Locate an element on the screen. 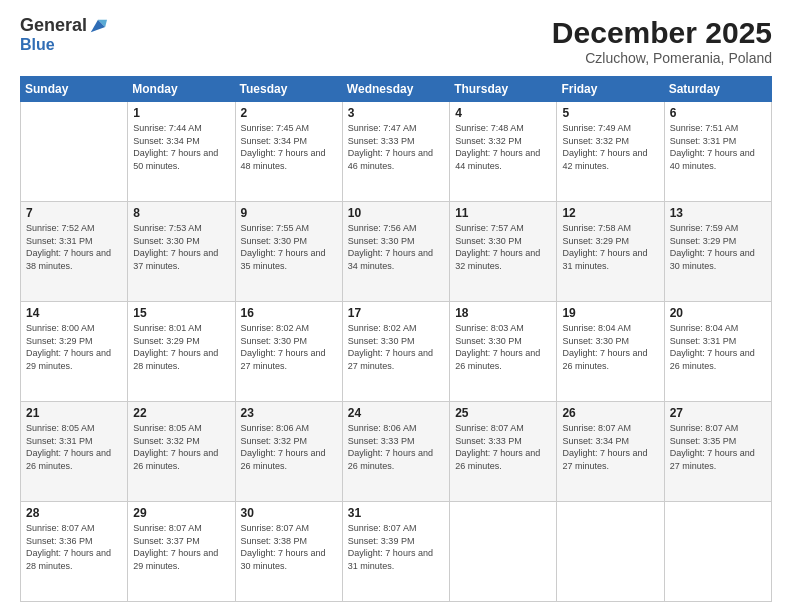 The image size is (792, 612). daylight-text: Daylight: 7 hours and 32 minutes. is located at coordinates (498, 260).